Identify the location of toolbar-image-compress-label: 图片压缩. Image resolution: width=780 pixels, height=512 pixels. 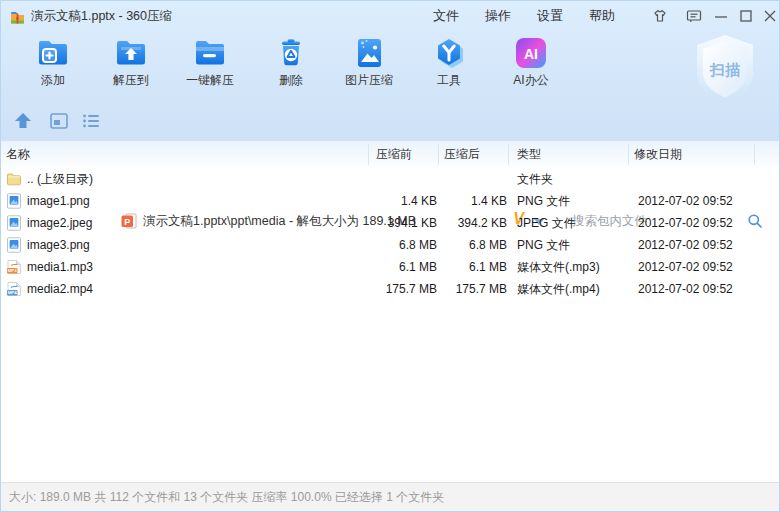
(369, 80).